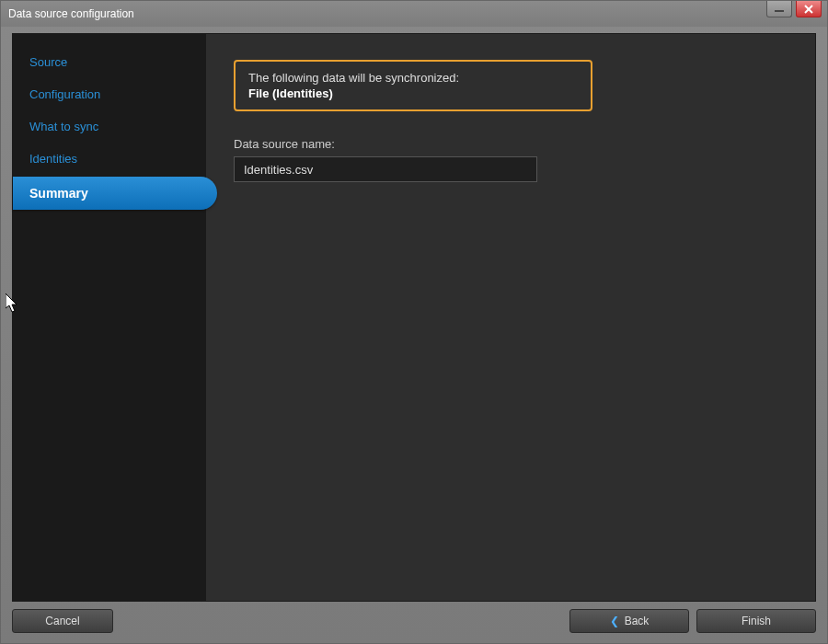 Image resolution: width=828 pixels, height=644 pixels. I want to click on titlebar-controls, so click(797, 9).